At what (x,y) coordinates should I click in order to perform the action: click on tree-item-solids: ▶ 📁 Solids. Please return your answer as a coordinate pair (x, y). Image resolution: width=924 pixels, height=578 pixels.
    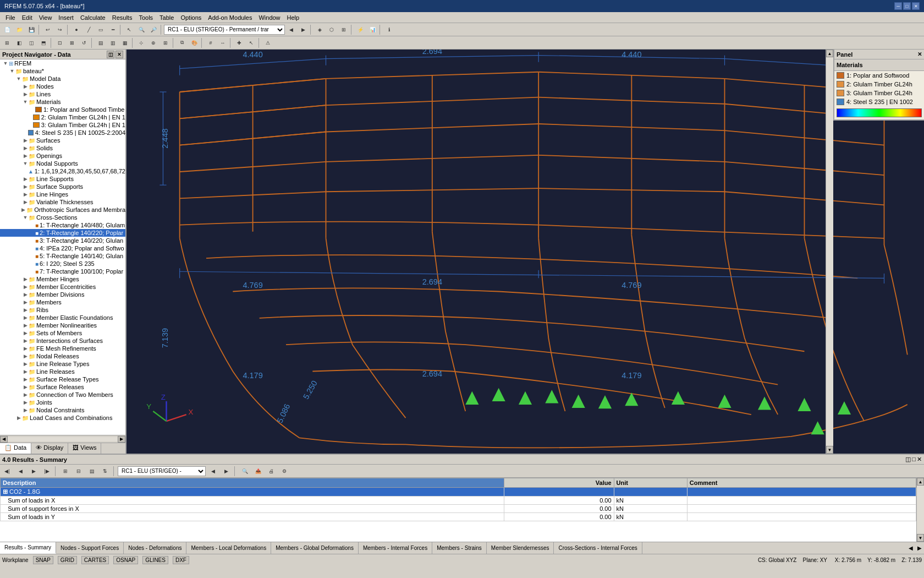
    Looking at the image, I should click on (63, 148).